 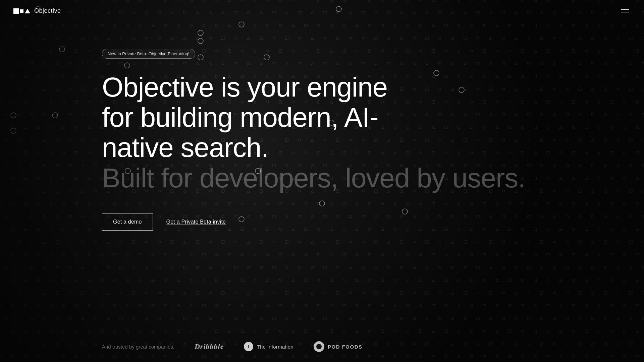 What do you see at coordinates (209, 347) in the screenshot?
I see `dribbble-text: Dribbble` at bounding box center [209, 347].